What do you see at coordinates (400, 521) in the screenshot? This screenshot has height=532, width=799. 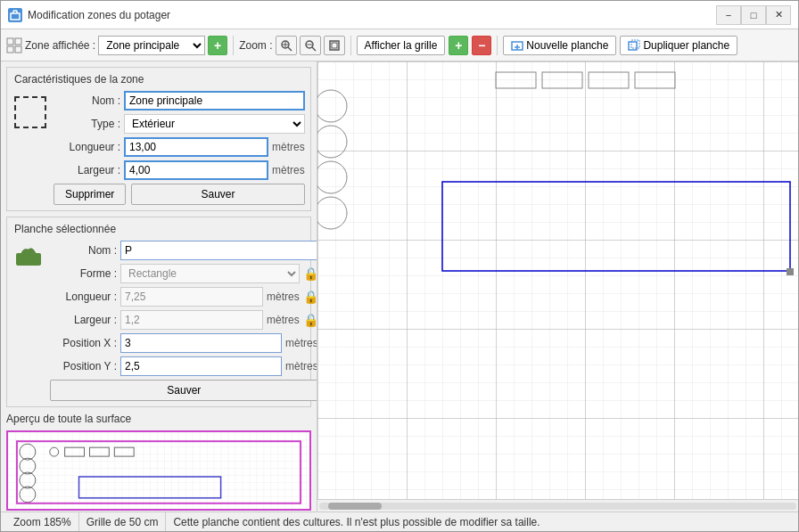 I see `status-bar: Zoom 185% Grille de 50 cm Cette planche …` at bounding box center [400, 521].